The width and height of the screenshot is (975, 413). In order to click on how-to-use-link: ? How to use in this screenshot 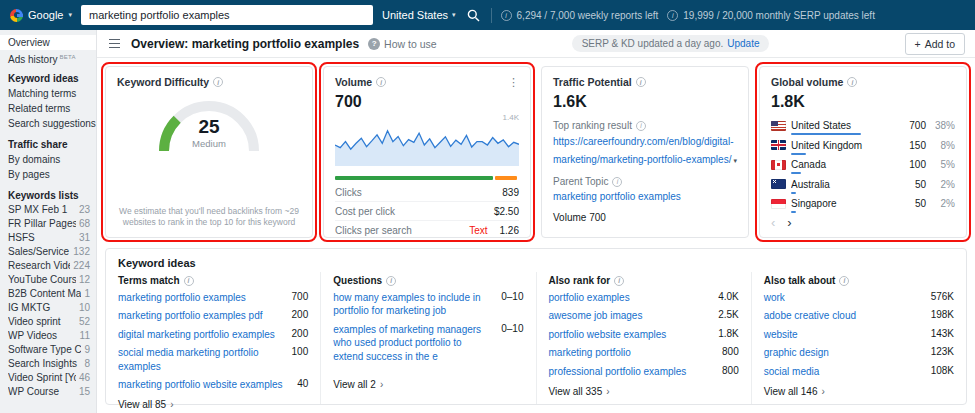, I will do `click(402, 44)`.